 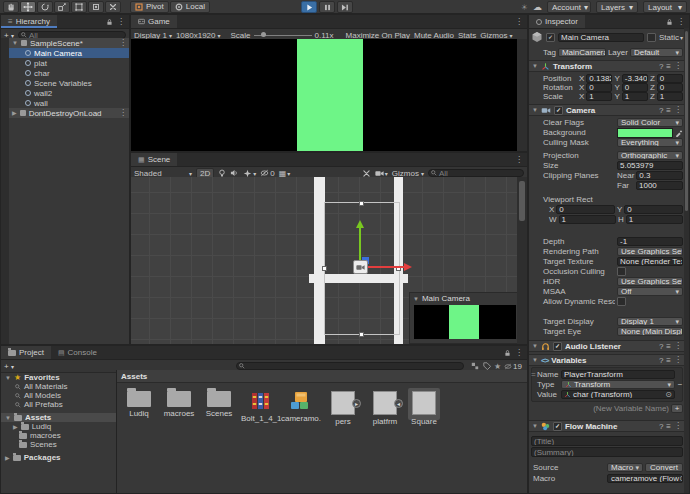 What do you see at coordinates (179, 403) in the screenshot?
I see `asset-macroes: macroes` at bounding box center [179, 403].